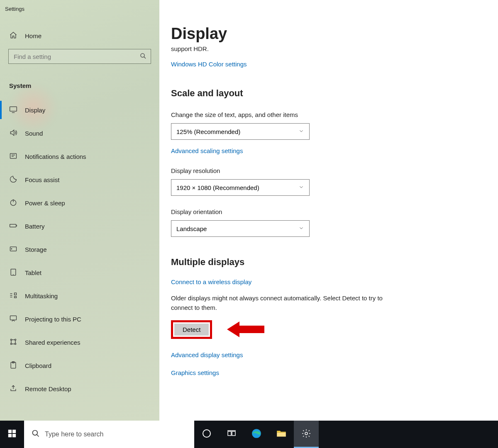 Image resolution: width=498 pixels, height=448 pixels. Describe the element at coordinates (34, 134) in the screenshot. I see `sidebar-item-label: Sound` at that location.